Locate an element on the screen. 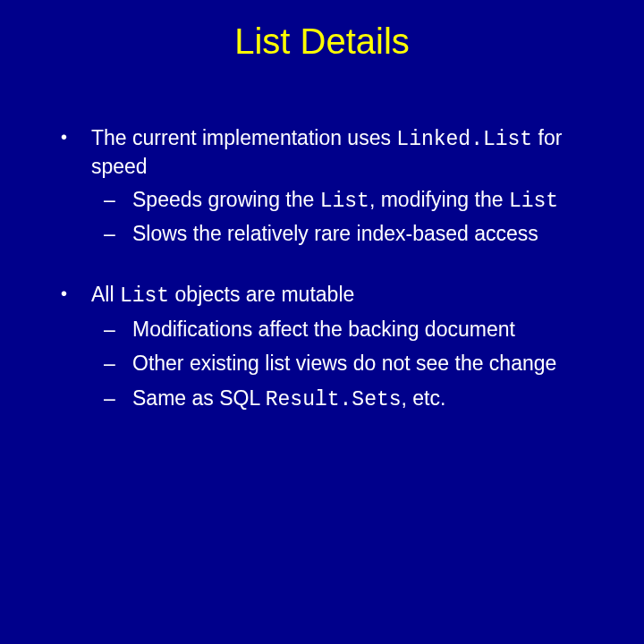 The height and width of the screenshot is (644, 644). sub-list: Speeds growing the List, modifying the L… is located at coordinates (341, 218).